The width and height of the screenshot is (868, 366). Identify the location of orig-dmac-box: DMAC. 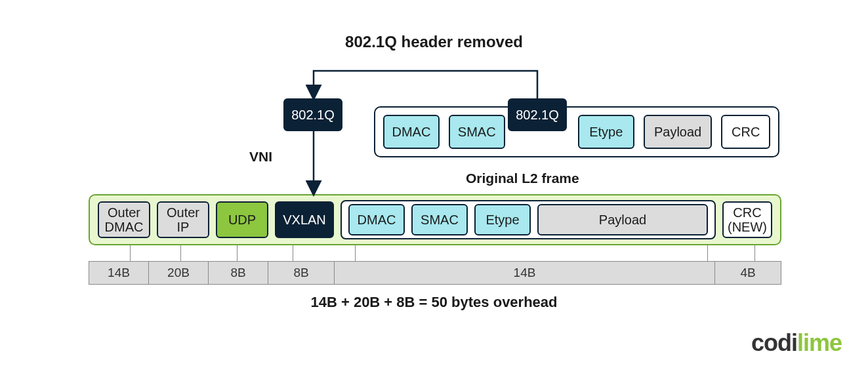
(411, 132).